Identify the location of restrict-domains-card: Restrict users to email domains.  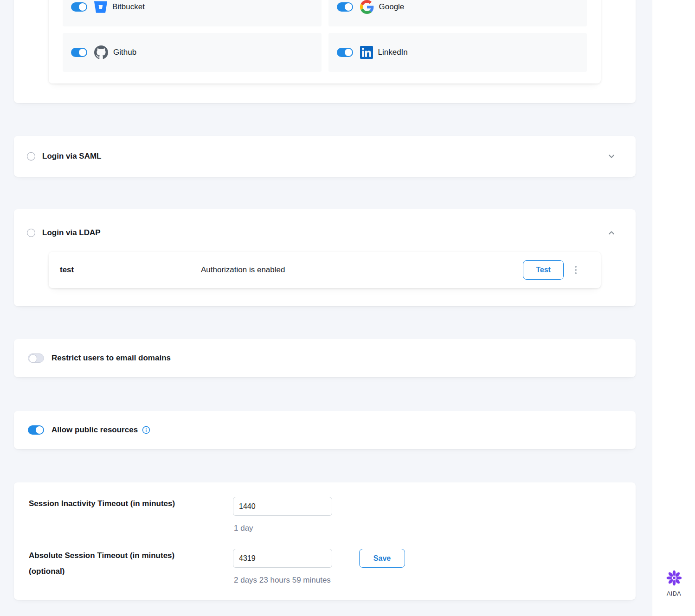
(325, 358).